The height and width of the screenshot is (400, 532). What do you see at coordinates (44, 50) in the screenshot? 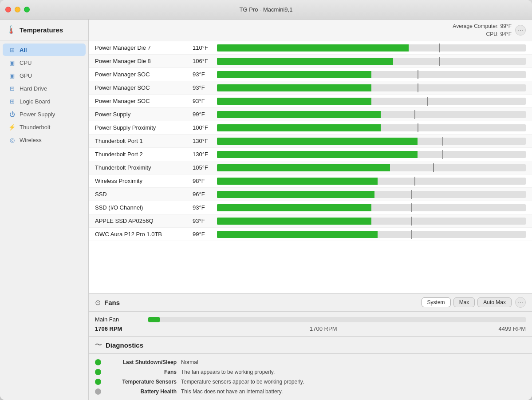
I see `sidebar-item-all: ⊞All` at bounding box center [44, 50].